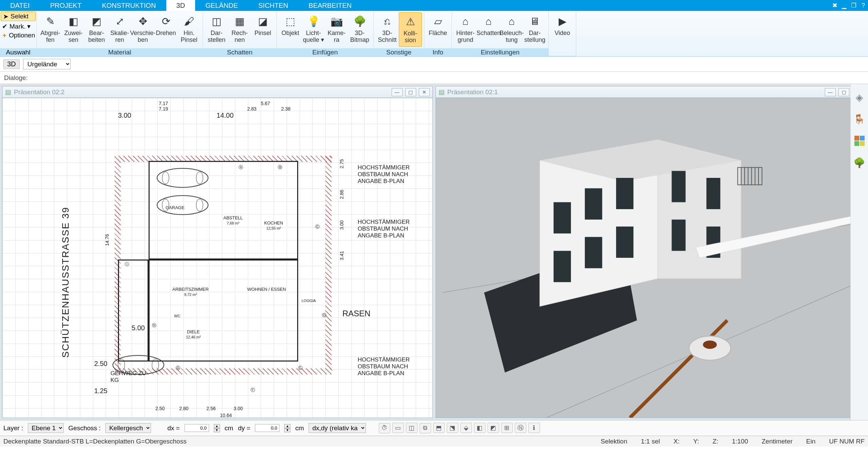 The width and height of the screenshot is (868, 452). Describe the element at coordinates (398, 428) in the screenshot. I see `bottom-tool-1: ▭` at that location.